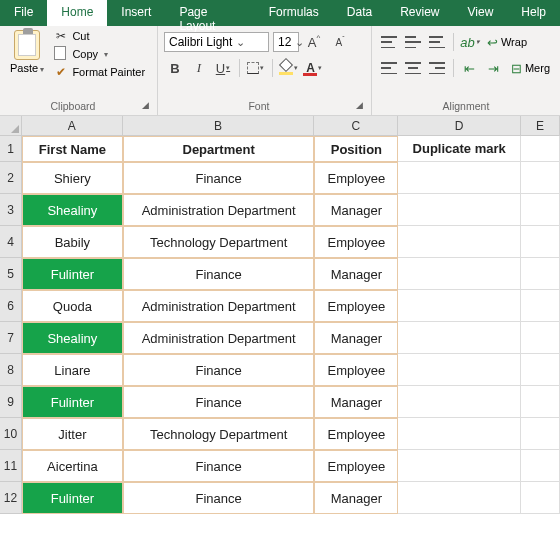 This screenshot has width=560, height=540. I want to click on indent-decrease-button: ⇤, so click(470, 68).